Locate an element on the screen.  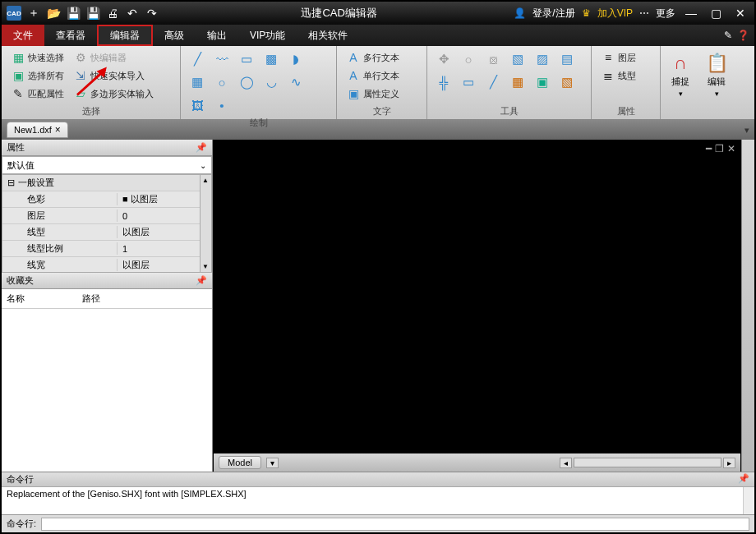
undo-icon: ↶ is located at coordinates (132, 13).